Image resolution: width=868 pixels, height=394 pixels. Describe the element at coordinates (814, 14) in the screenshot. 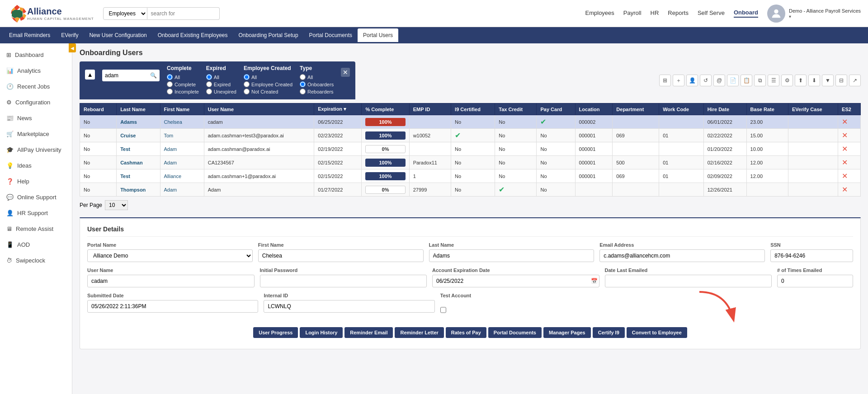

I see `user-area: Demo - Alliance Payroll Services ▾` at that location.